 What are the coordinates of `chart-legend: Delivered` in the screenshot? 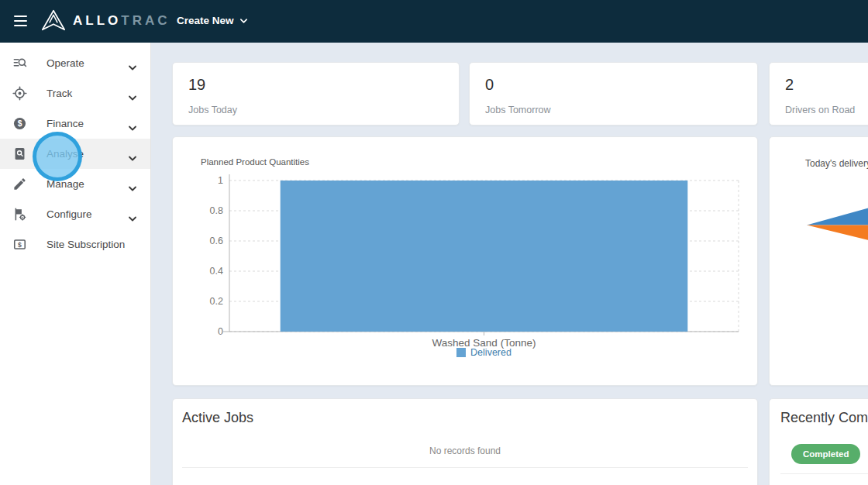 It's located at (484, 353).